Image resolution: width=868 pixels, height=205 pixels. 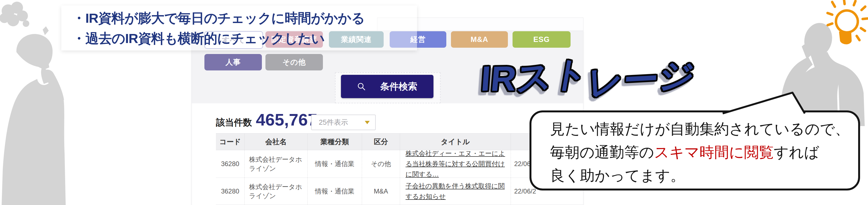 What do you see at coordinates (367, 123) in the screenshot?
I see `chevron-down-icon` at bounding box center [367, 123].